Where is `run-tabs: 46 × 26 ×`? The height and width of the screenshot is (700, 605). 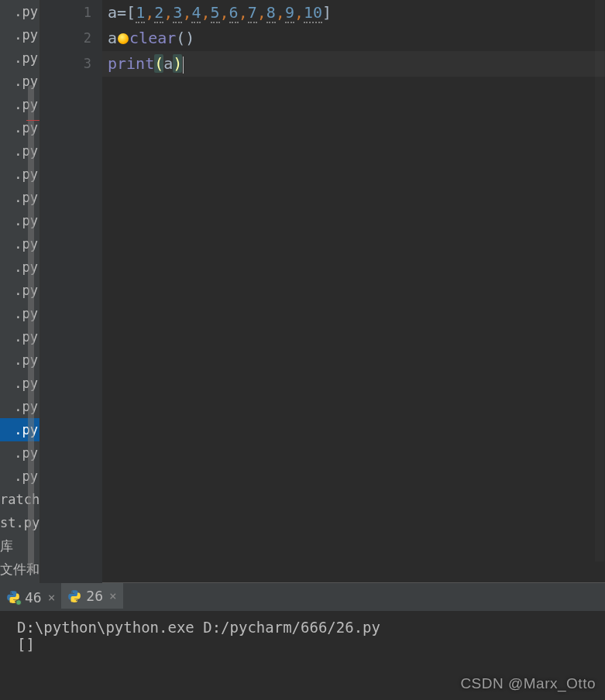
run-tabs: 46 × 26 × is located at coordinates (302, 597).